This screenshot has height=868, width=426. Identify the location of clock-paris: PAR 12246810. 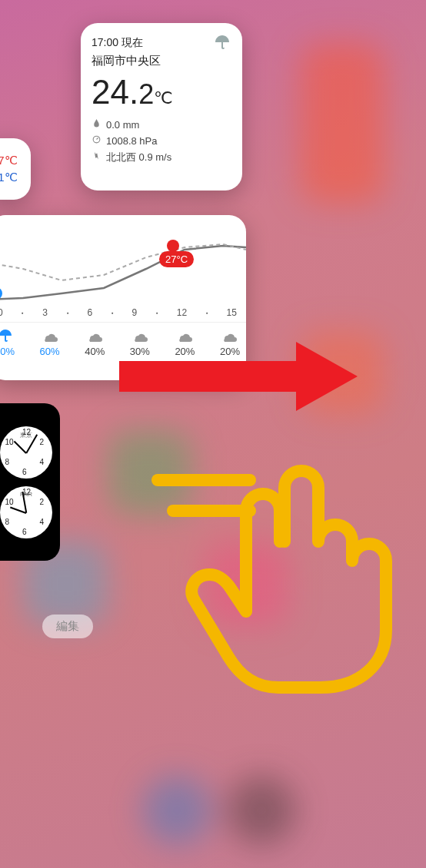
(26, 512).